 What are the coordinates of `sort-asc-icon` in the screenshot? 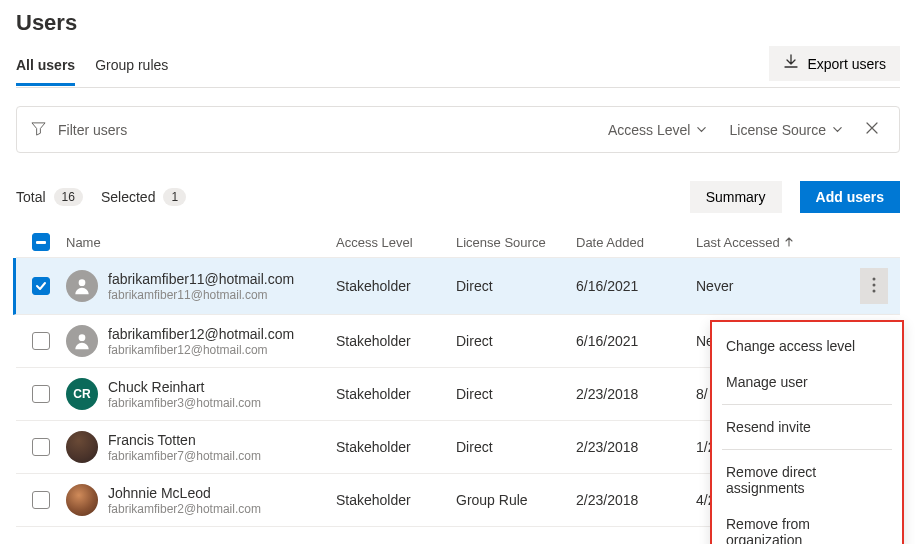 It's located at (789, 242).